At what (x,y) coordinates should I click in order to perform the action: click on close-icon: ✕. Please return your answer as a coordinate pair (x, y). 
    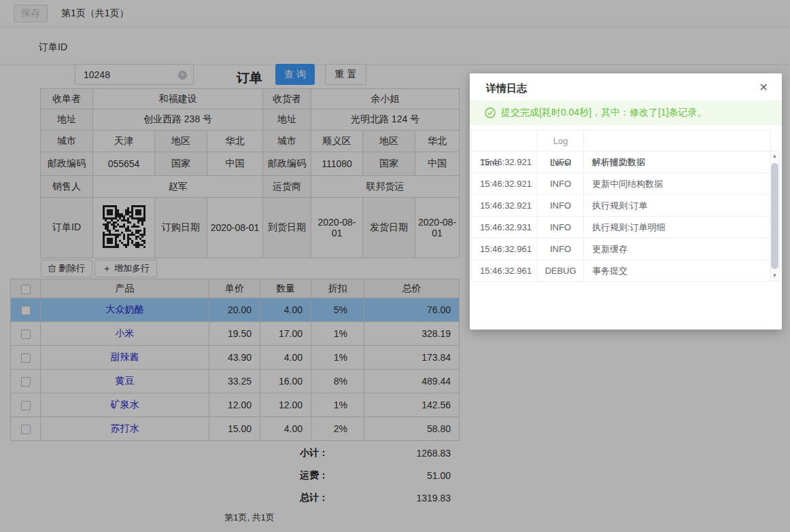
    Looking at the image, I should click on (764, 88).